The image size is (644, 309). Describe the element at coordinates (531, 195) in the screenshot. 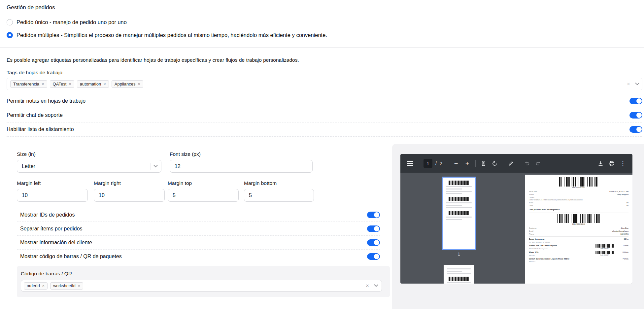

I see `doc-meta-label: Picker` at that location.